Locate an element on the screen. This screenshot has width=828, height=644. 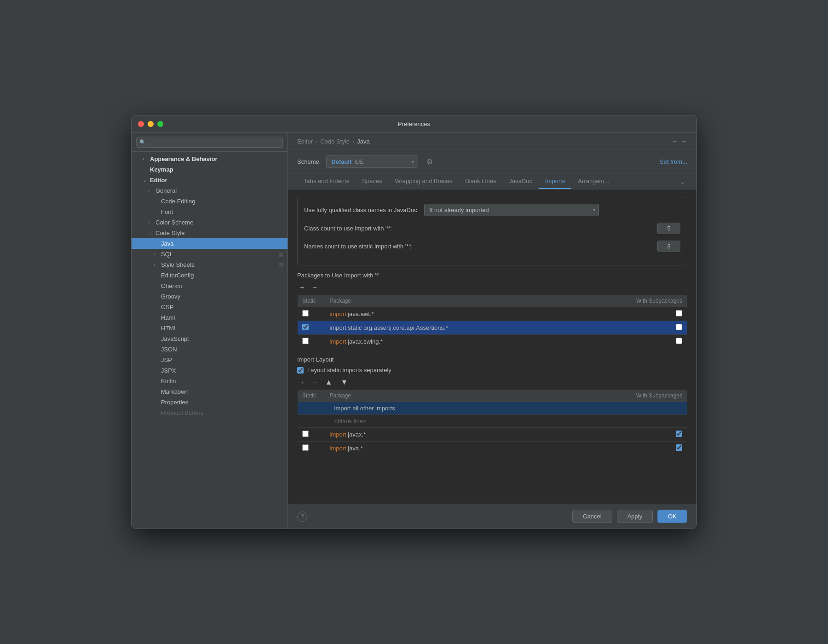
qualified-dropdown: If not already imported Always Never is located at coordinates (512, 210).